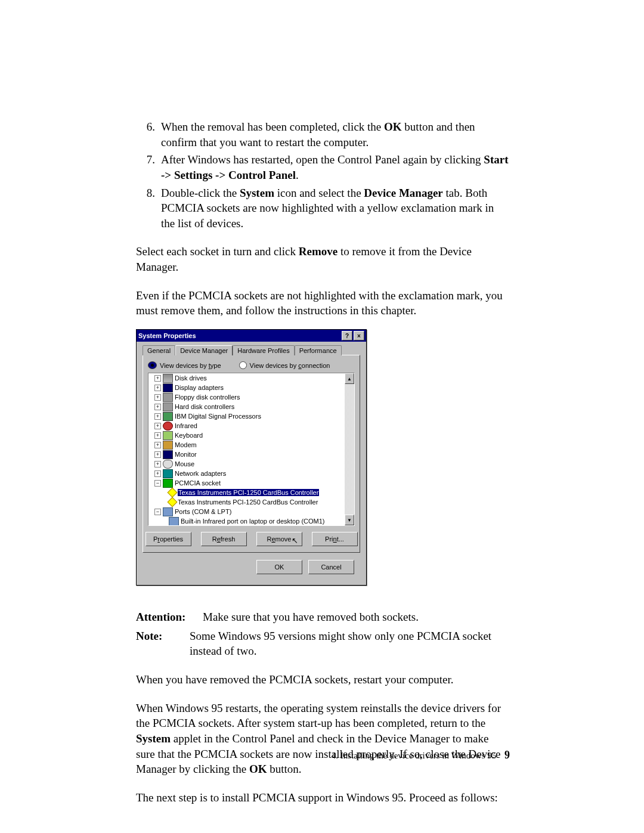  I want to click on mouse-icon, so click(168, 464).